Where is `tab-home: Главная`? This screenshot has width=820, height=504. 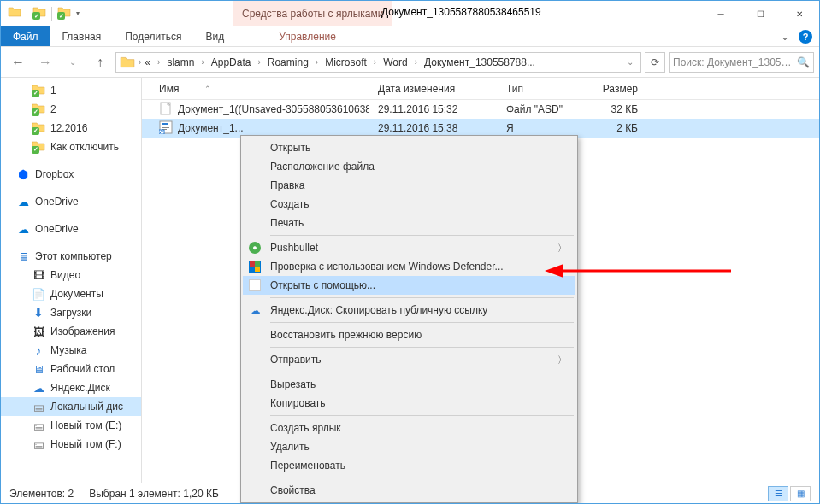 tab-home: Главная is located at coordinates (82, 36).